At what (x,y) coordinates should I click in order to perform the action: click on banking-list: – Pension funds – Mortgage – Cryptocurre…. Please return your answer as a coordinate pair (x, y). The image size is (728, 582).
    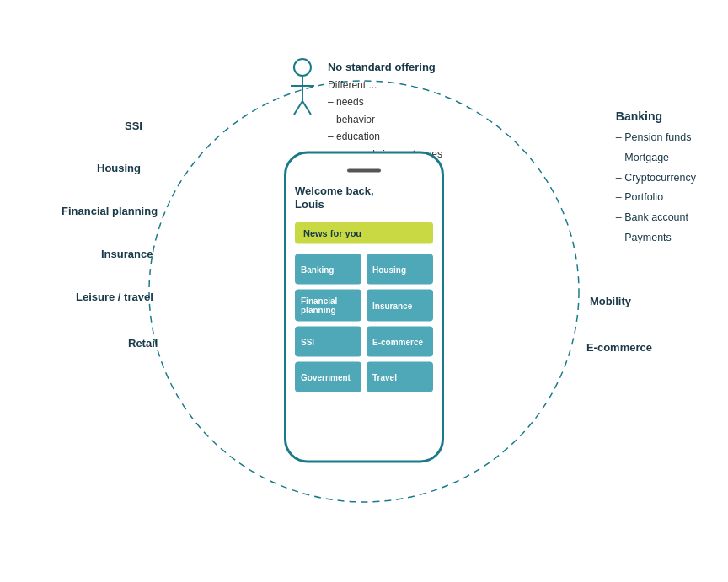
    Looking at the image, I should click on (656, 189).